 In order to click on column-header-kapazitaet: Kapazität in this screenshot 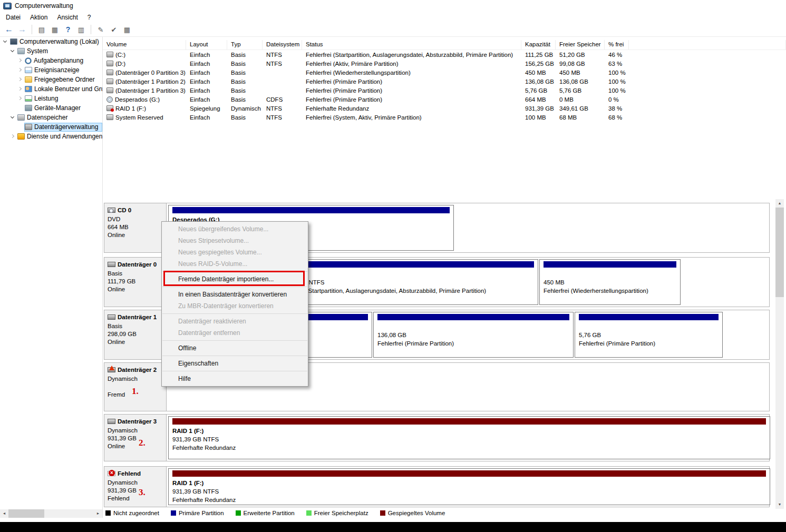, I will do `click(539, 45)`.